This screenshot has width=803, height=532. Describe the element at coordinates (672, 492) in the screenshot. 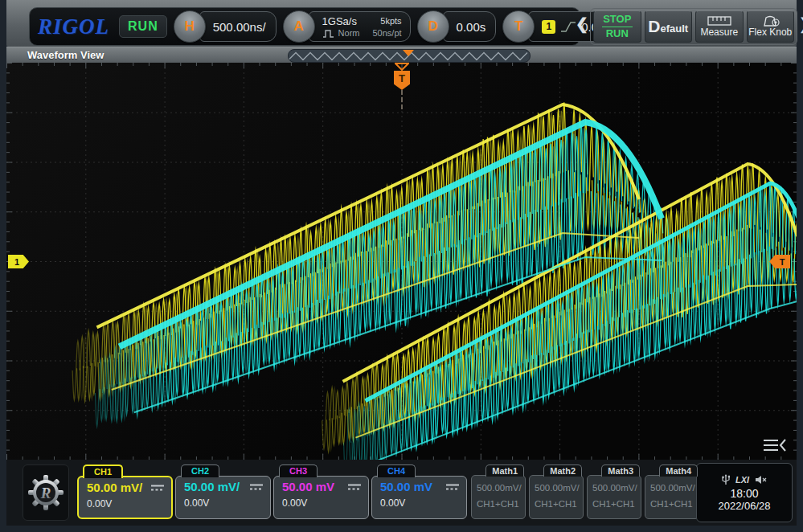

I see `math4-box: Math4 500.00mV/ CH1+CH1` at that location.